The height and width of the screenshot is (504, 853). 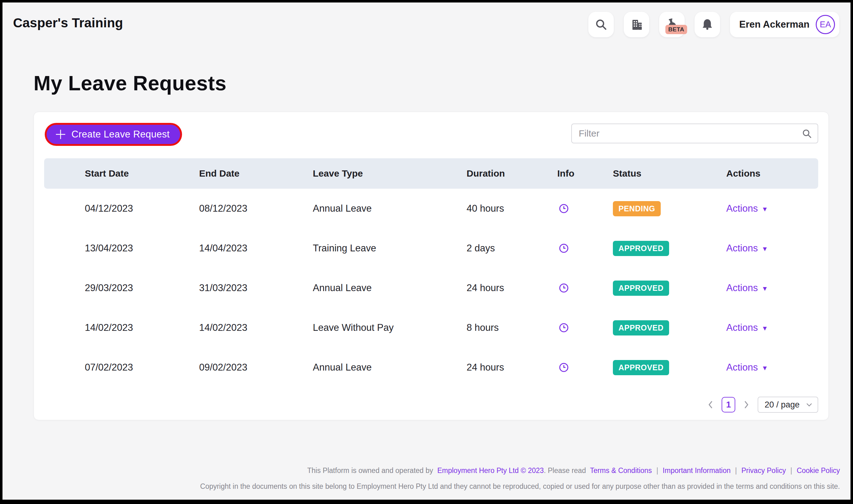 I want to click on page-size-select: 20 / page, so click(x=788, y=405).